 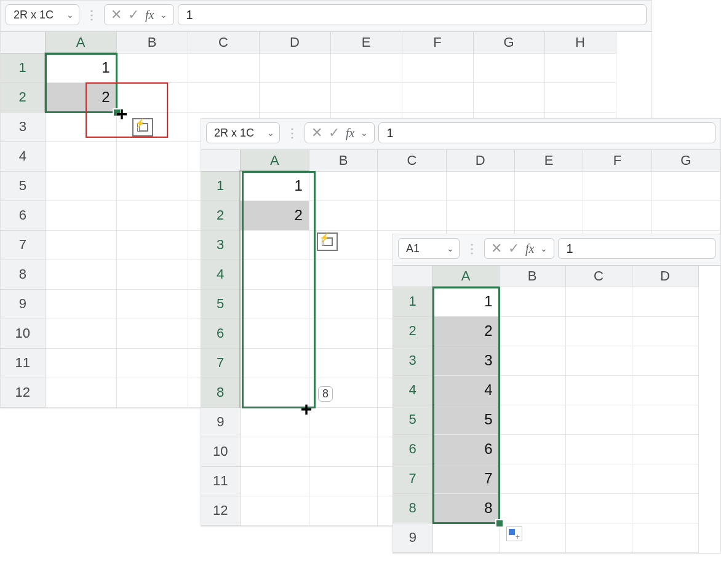 I want to click on cancel-icon: ✕, so click(x=116, y=15).